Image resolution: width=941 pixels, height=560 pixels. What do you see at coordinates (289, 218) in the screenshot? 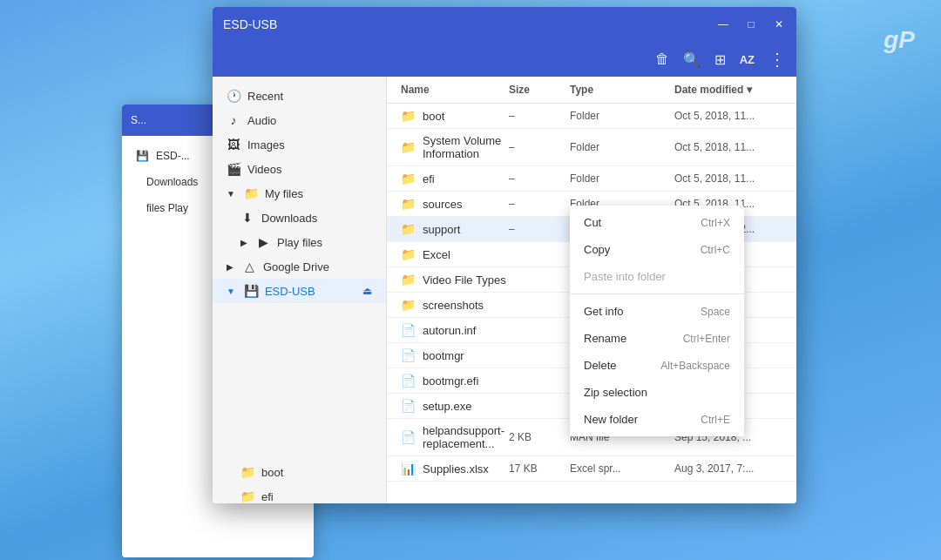
I see `sidebar-label-downloads: Downloads` at bounding box center [289, 218].